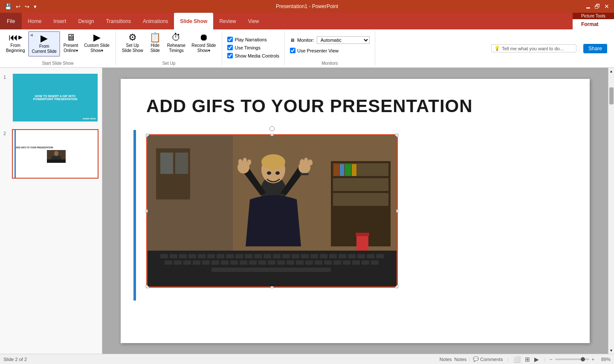 Image resolution: width=614 pixels, height=364 pixels. I want to click on slide-thumb-2: 2 ADD GIFS TO YOUR PRESENTATION, so click(51, 154).